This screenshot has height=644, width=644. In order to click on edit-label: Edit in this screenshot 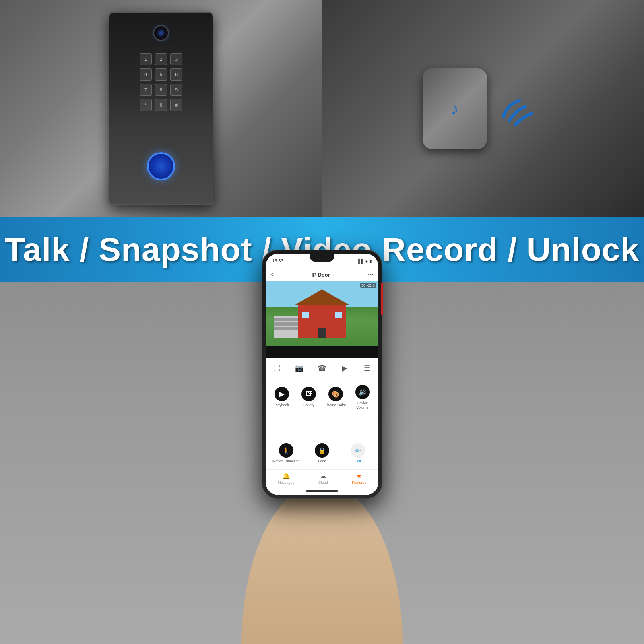, I will do `click(358, 461)`.